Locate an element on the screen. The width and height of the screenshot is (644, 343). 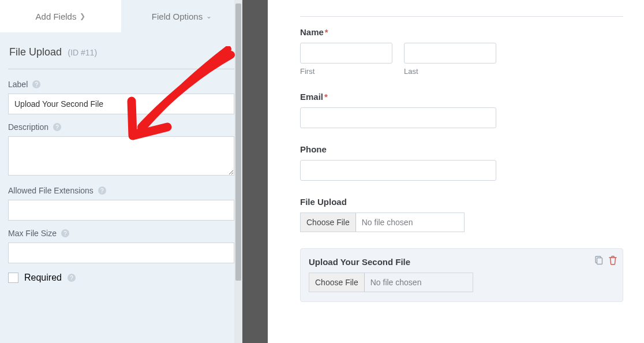
field-file-1: File Upload Choose File No file chosen is located at coordinates (462, 215).